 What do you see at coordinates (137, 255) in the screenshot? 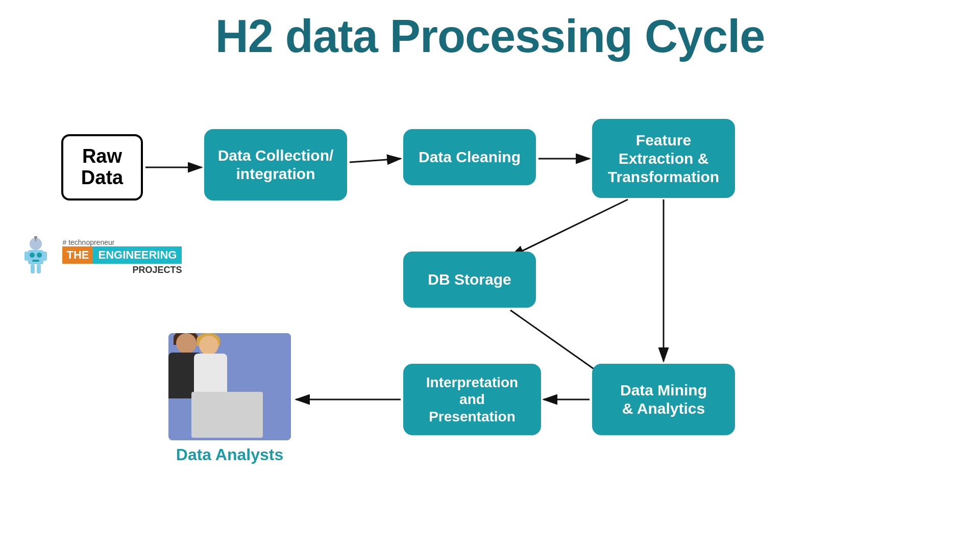
I see `engineering-label: ENGINEERING` at bounding box center [137, 255].